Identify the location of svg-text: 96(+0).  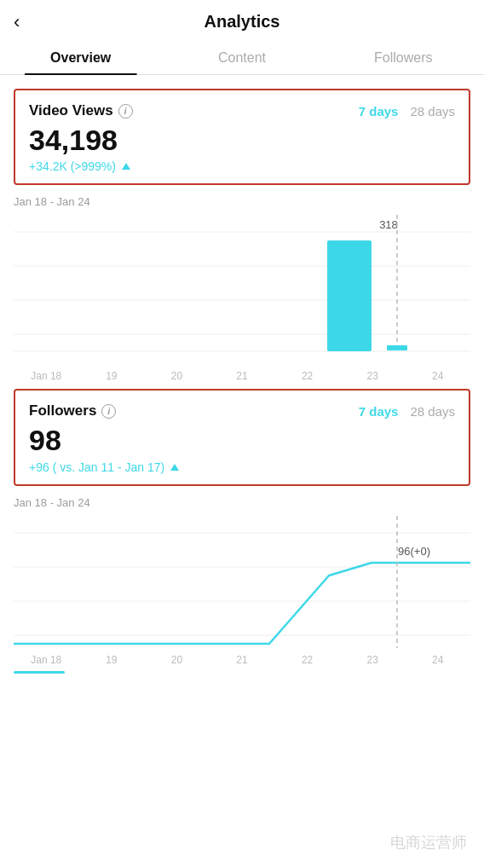
(414, 551).